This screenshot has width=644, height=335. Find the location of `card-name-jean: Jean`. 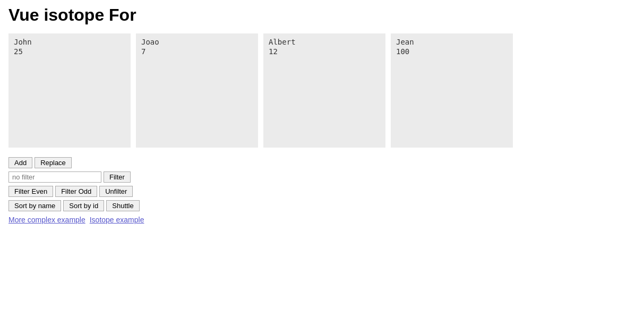

card-name-jean: Jean is located at coordinates (452, 42).